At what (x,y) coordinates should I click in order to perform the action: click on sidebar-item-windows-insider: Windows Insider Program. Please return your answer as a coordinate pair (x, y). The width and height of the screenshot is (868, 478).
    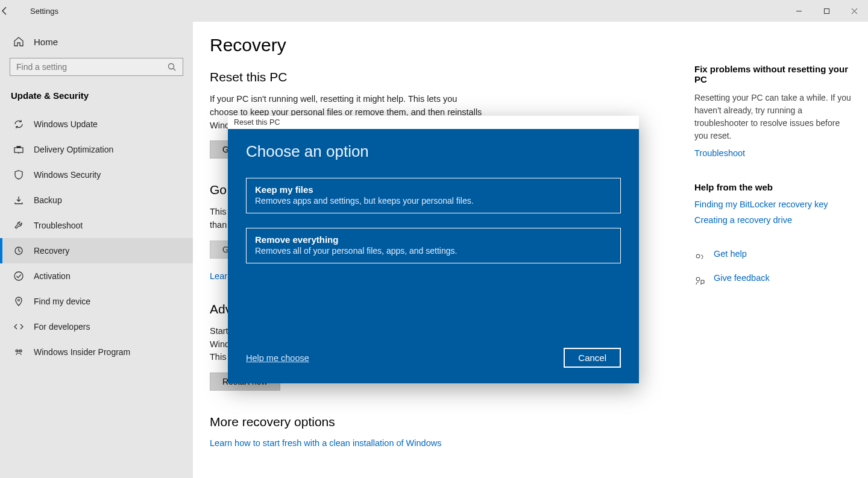
    Looking at the image, I should click on (96, 352).